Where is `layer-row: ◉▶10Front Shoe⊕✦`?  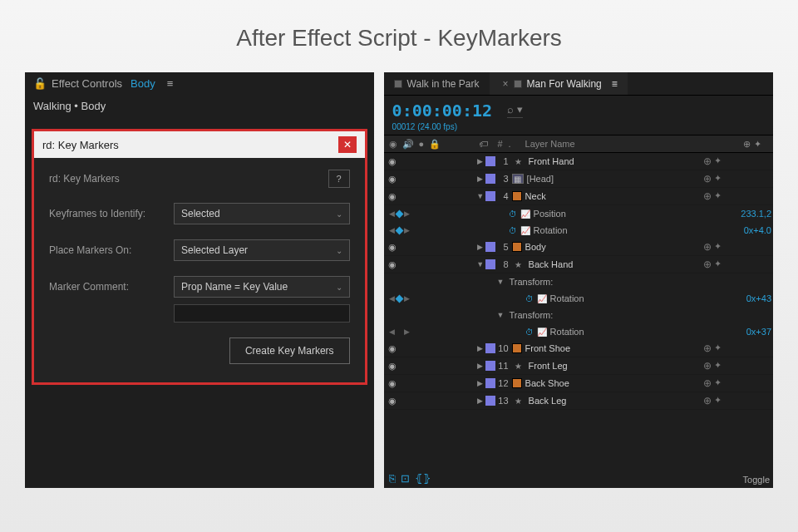
layer-row: ◉▶10Front Shoe⊕✦ is located at coordinates (579, 349).